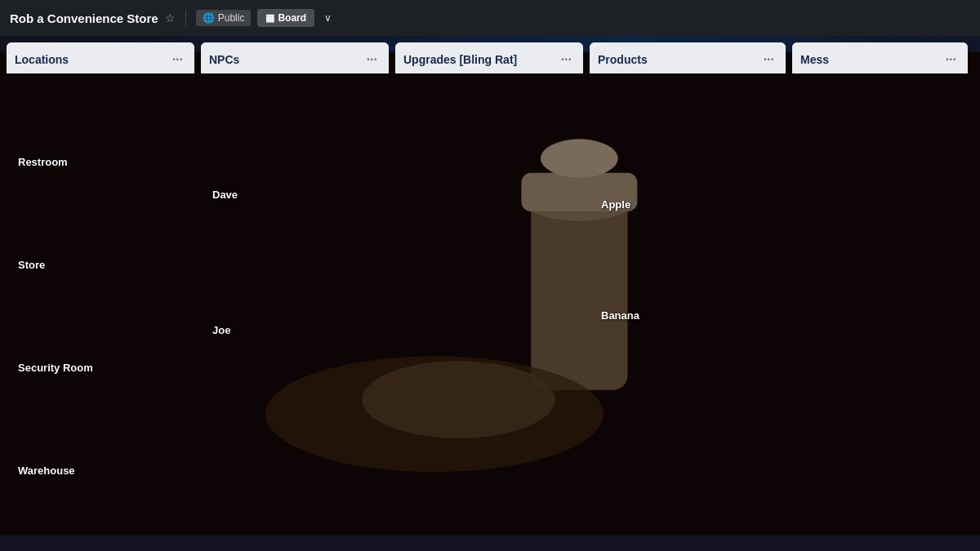 The height and width of the screenshot is (551, 980). Describe the element at coordinates (880, 377) in the screenshot. I see `card-image-spill: Spill` at that location.